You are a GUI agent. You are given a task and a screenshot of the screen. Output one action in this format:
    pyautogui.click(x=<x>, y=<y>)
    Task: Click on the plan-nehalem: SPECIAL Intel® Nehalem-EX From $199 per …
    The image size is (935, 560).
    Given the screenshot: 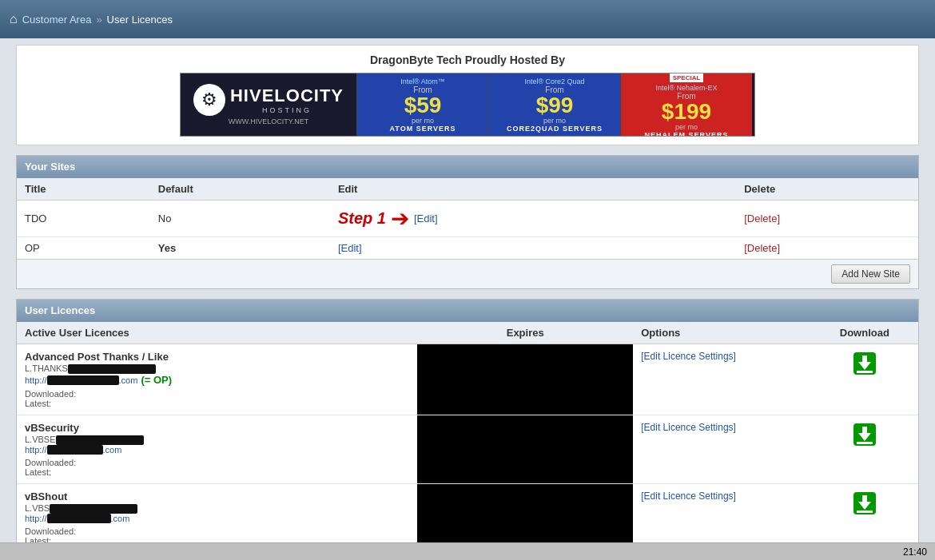 What is the action you would take?
    pyautogui.click(x=686, y=105)
    